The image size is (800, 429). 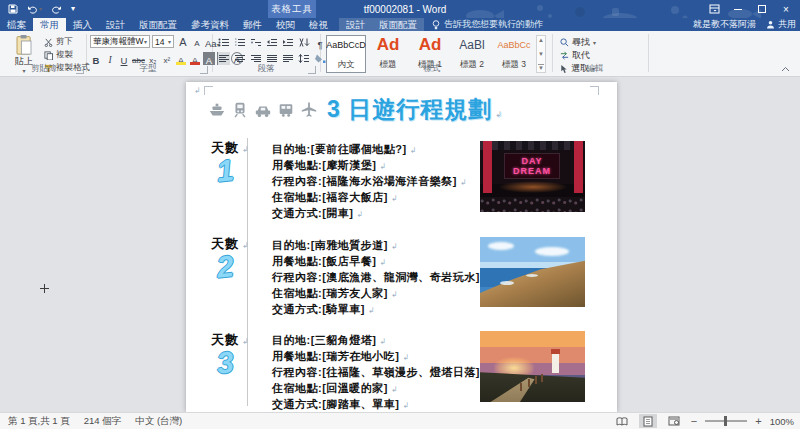 What do you see at coordinates (541, 40) in the screenshot?
I see `gallery-up-icon: ▲` at bounding box center [541, 40].